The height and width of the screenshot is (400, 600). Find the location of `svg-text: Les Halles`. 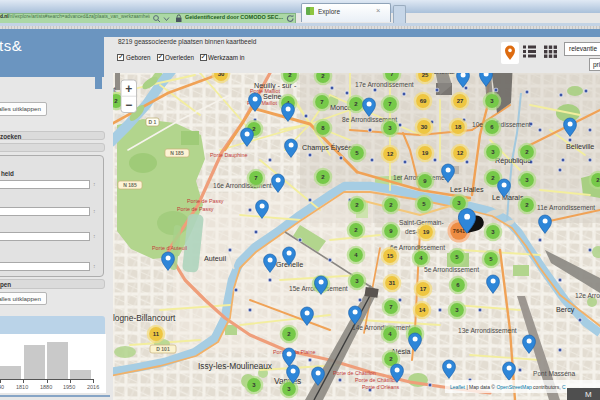

svg-text: Les Halles is located at coordinates (467, 190).